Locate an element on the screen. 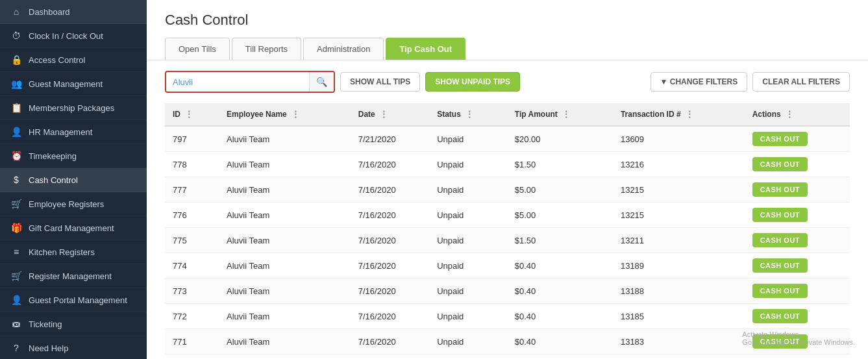 The image size is (868, 359). page-header: Cash Control Open TillsTill ReportsAdmin… is located at coordinates (508, 30).